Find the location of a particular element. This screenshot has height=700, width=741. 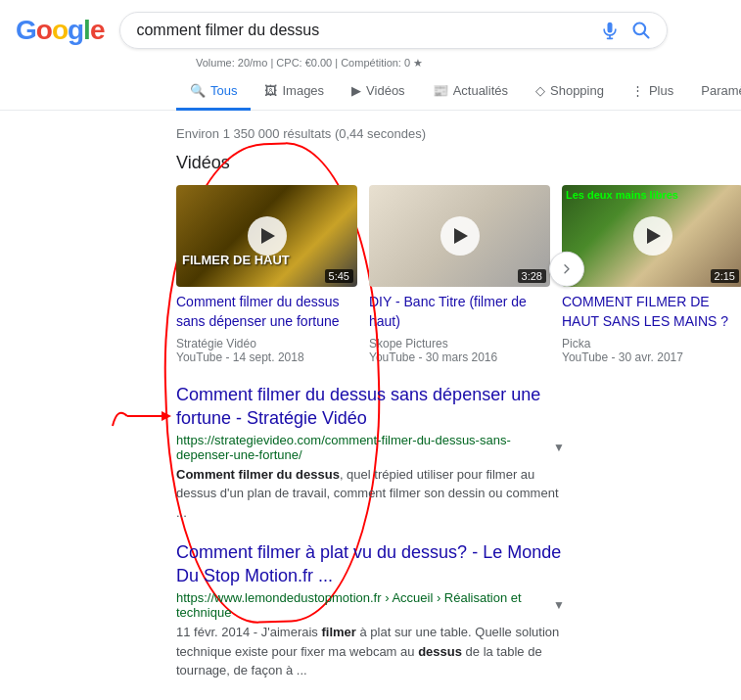

google-logo: G o o g l e is located at coordinates (60, 30).